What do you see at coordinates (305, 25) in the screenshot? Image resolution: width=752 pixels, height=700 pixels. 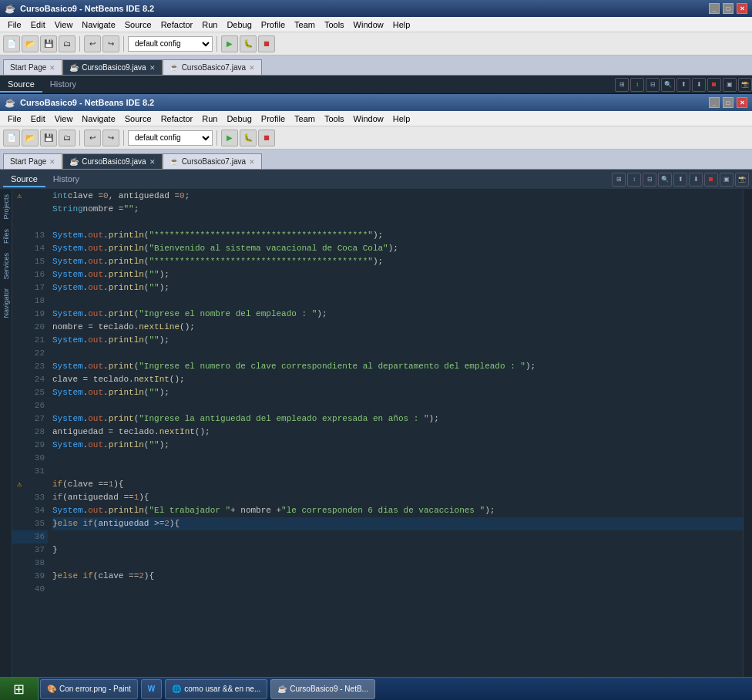 I see `menu-team: Team` at bounding box center [305, 25].